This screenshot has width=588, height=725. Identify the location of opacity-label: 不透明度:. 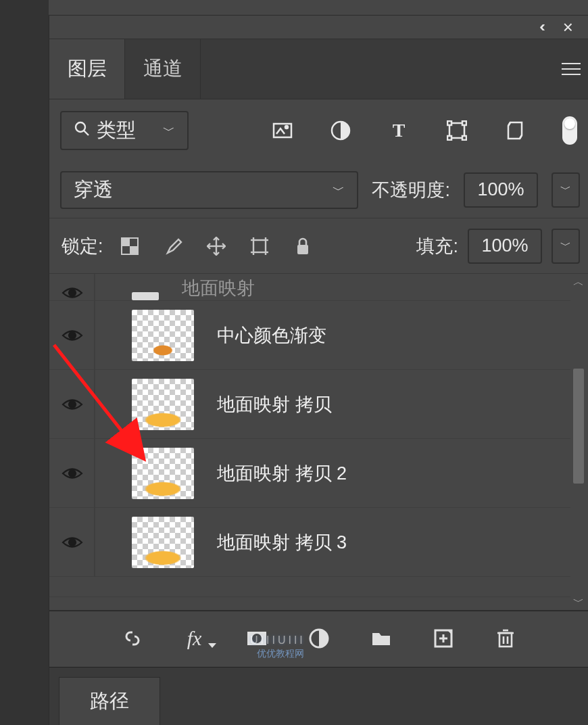
(411, 190).